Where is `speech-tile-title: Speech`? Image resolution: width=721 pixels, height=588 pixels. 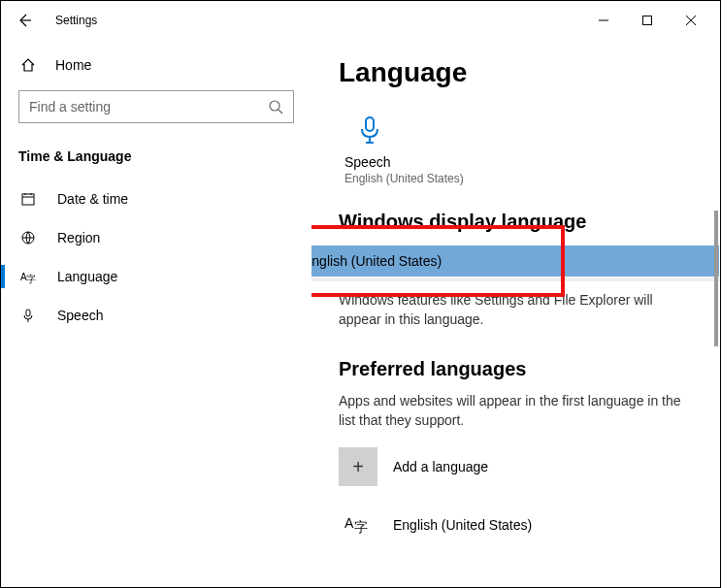
speech-tile-title: Speech is located at coordinates (532, 162).